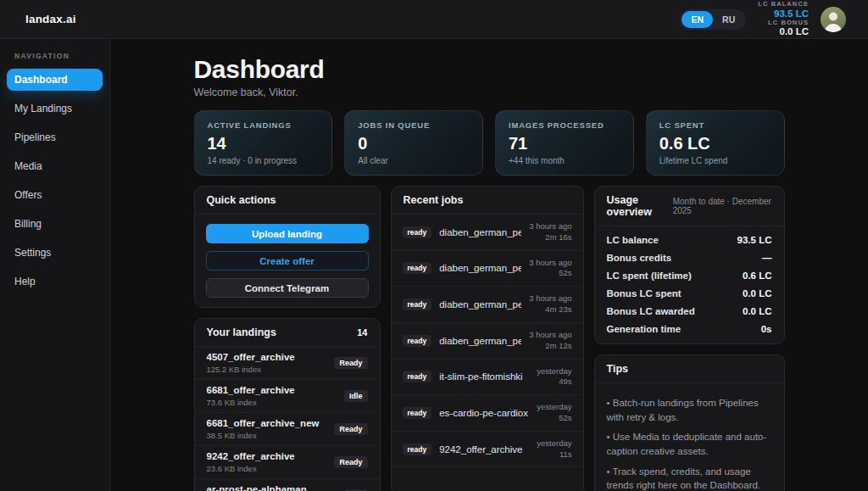 The image size is (868, 491). I want to click on quick-actions-header: Quick actions, so click(287, 200).